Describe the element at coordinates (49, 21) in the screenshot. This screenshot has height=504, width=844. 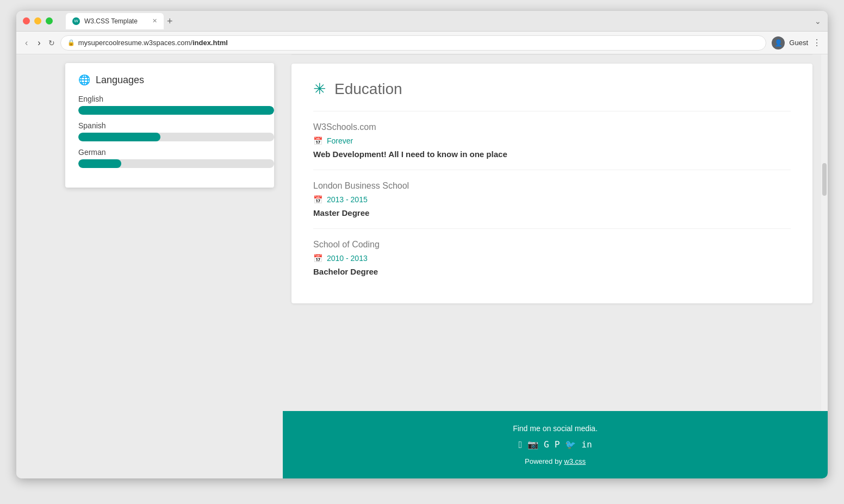
I see `maximize-button` at that location.